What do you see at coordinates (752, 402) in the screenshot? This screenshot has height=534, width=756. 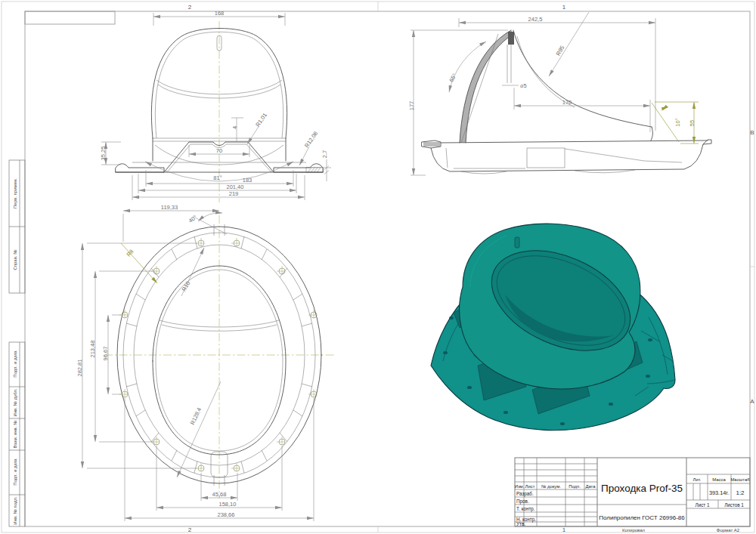 I see `zone-letter-lower: A` at bounding box center [752, 402].